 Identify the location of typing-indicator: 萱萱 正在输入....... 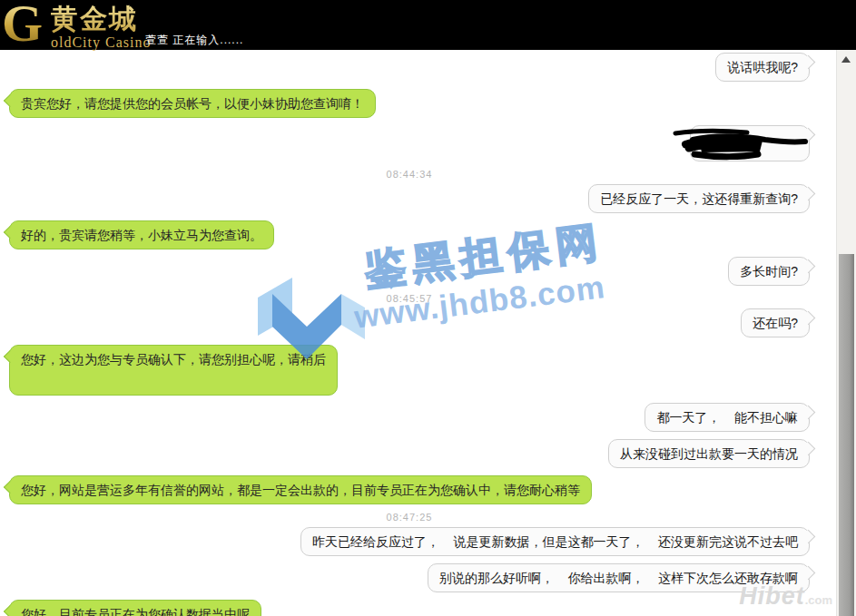
(194, 40).